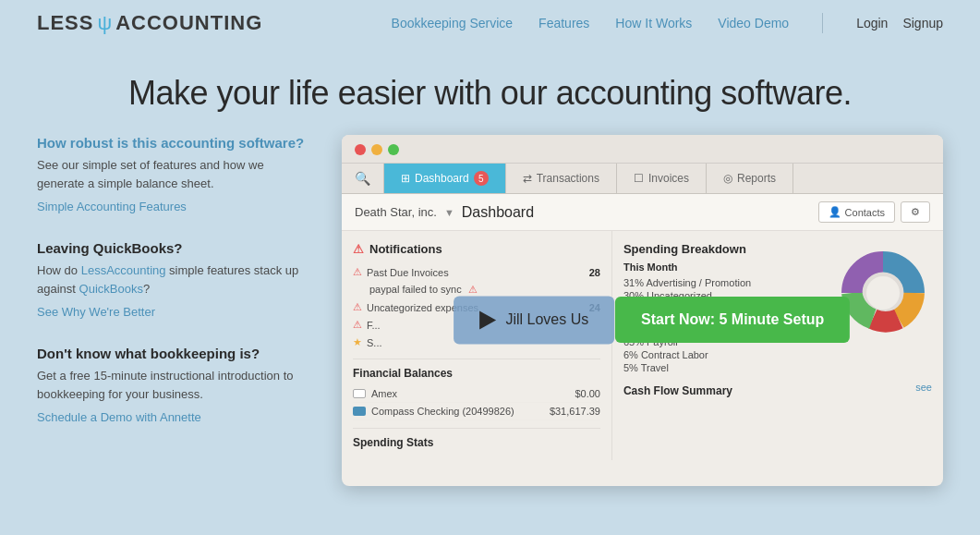  What do you see at coordinates (359, 411) in the screenshot?
I see `bank-icon` at bounding box center [359, 411].